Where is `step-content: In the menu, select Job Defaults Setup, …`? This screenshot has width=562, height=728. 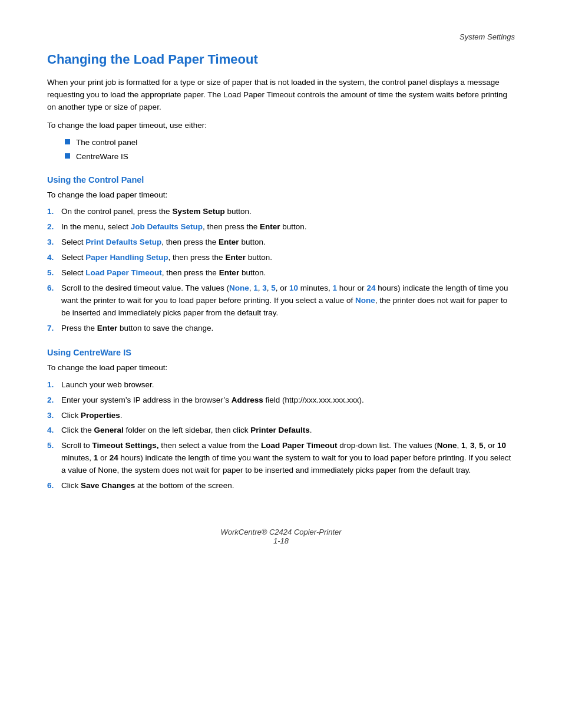 step-content: In the menu, select Job Defaults Setup, … is located at coordinates (288, 228).